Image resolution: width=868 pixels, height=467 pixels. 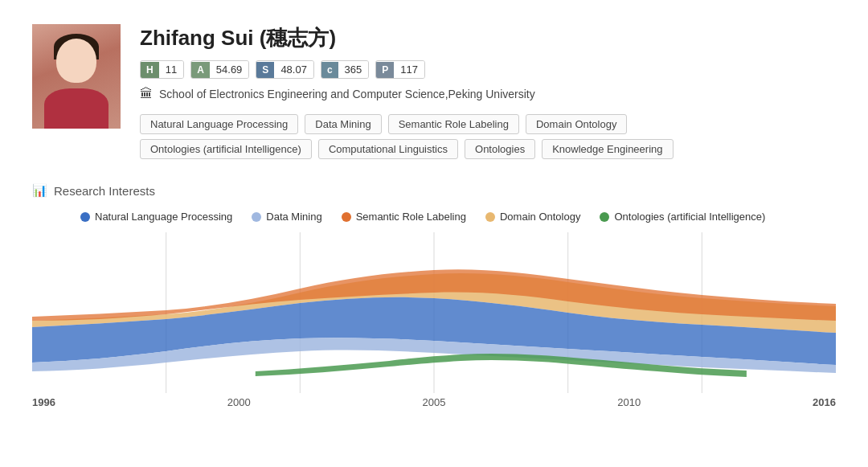 What do you see at coordinates (40, 190) in the screenshot?
I see `chart-icon: 📊` at bounding box center [40, 190].